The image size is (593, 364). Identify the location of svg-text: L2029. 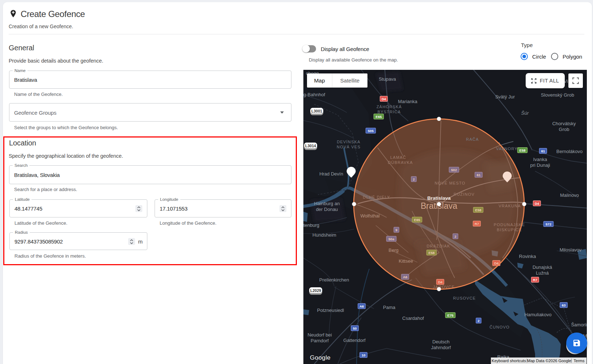
(316, 291).